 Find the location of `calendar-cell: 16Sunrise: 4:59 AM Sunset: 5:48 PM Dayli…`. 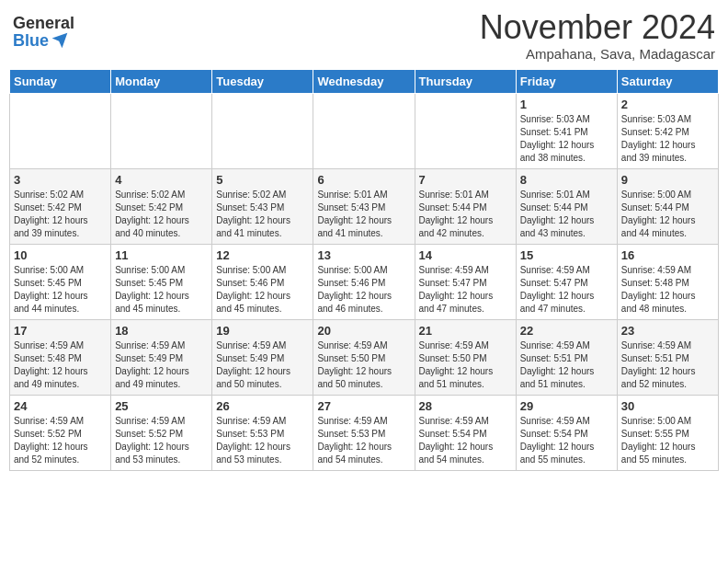

calendar-cell: 16Sunrise: 4:59 AM Sunset: 5:48 PM Dayli… is located at coordinates (667, 282).